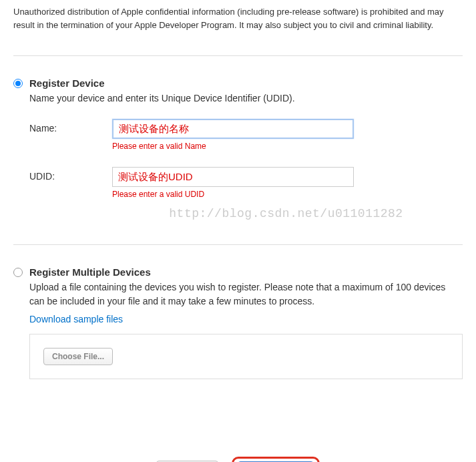  Describe the element at coordinates (276, 459) in the screenshot. I see `continue-highlight: Continue` at that location.